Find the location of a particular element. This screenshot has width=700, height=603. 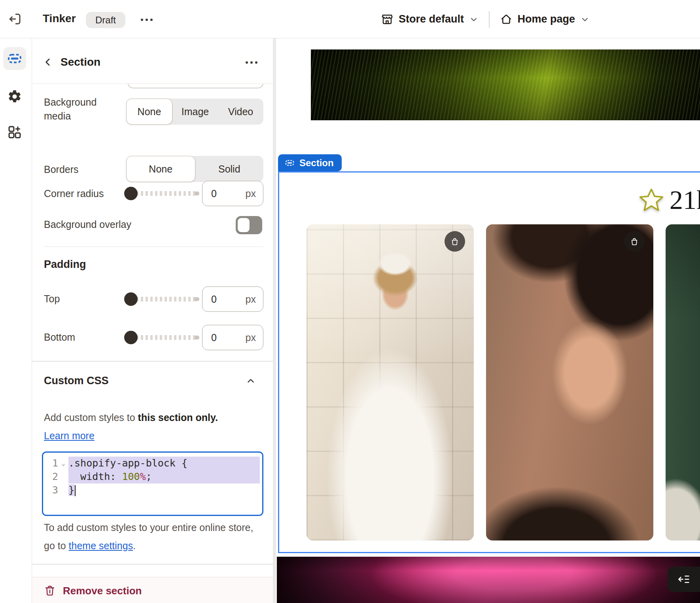

home-icon is located at coordinates (506, 19).